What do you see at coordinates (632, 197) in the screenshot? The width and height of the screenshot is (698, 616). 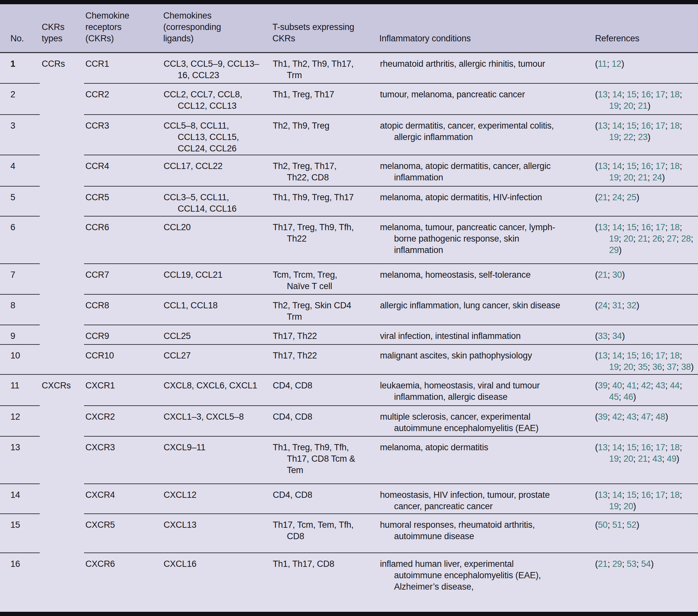 I see `reference-link: 25` at bounding box center [632, 197].